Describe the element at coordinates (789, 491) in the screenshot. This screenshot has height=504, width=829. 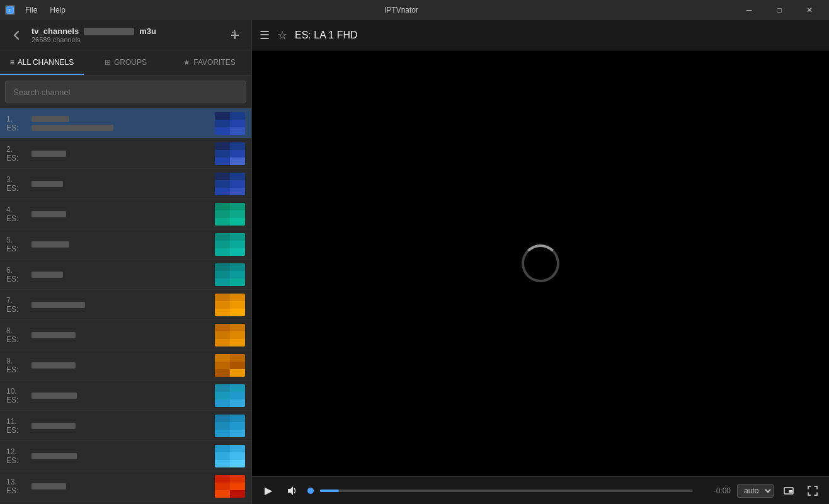
I see `pip-button` at that location.